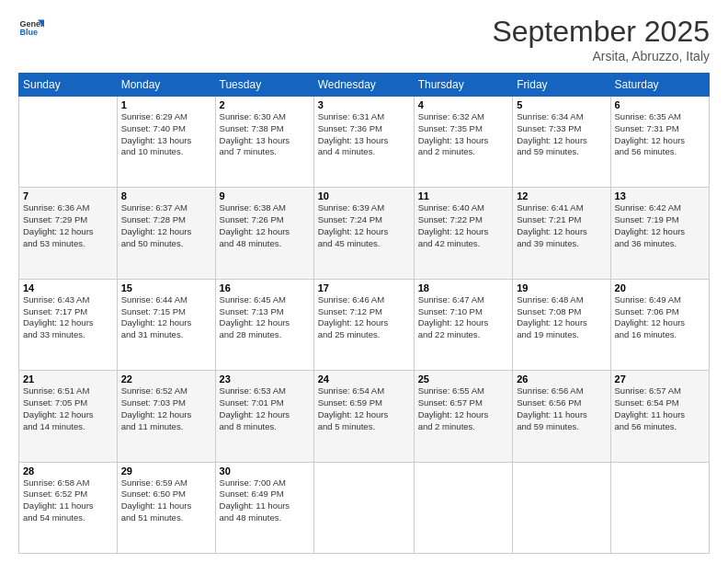 This screenshot has height=563, width=728. Describe the element at coordinates (463, 288) in the screenshot. I see `day-number: 18` at that location.